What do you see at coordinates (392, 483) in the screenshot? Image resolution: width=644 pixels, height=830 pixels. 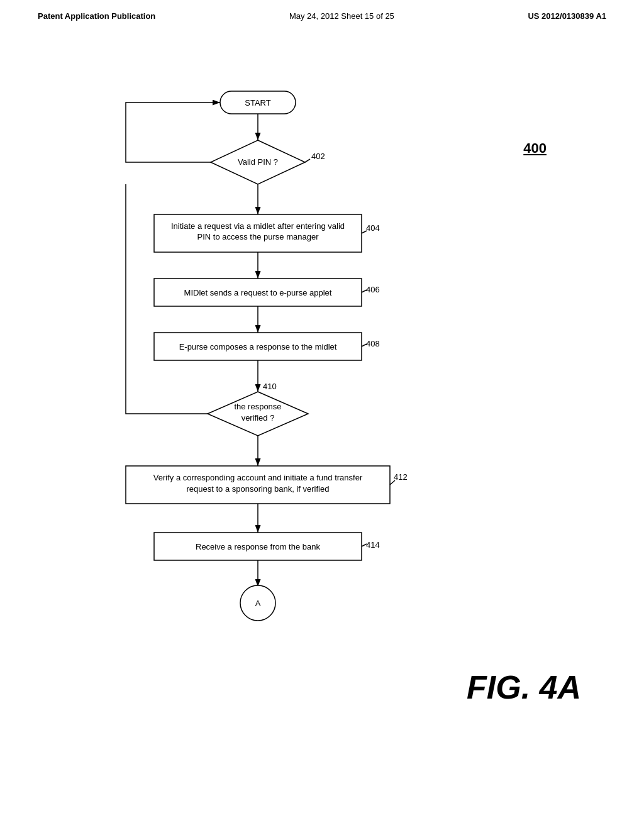 I see `node-412-tick` at bounding box center [392, 483].